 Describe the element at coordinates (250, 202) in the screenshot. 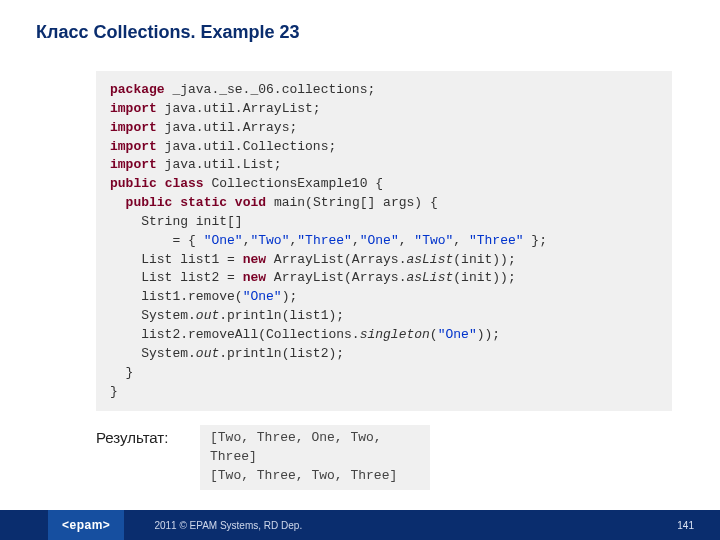

I see `kw-void: void` at that location.